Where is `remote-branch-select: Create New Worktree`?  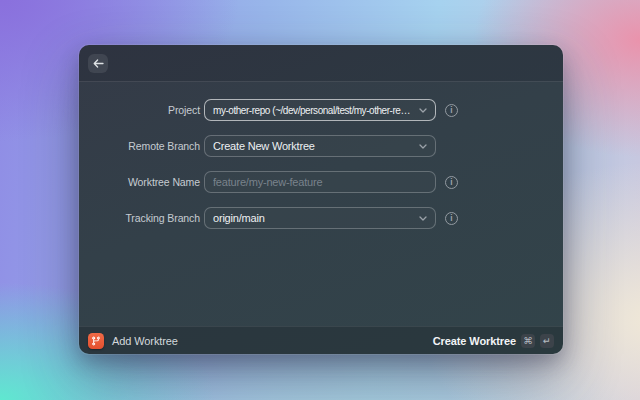
remote-branch-select: Create New Worktree is located at coordinates (320, 146).